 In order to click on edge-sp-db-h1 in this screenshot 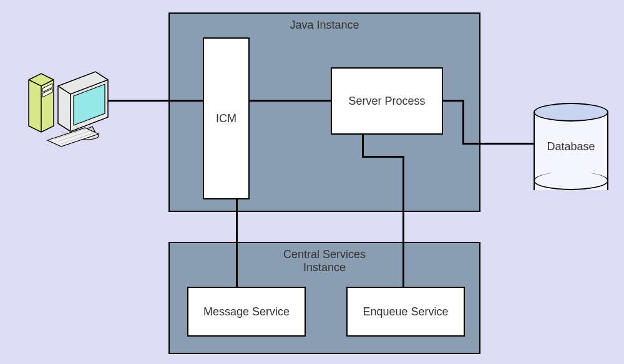, I will do `click(453, 101)`.